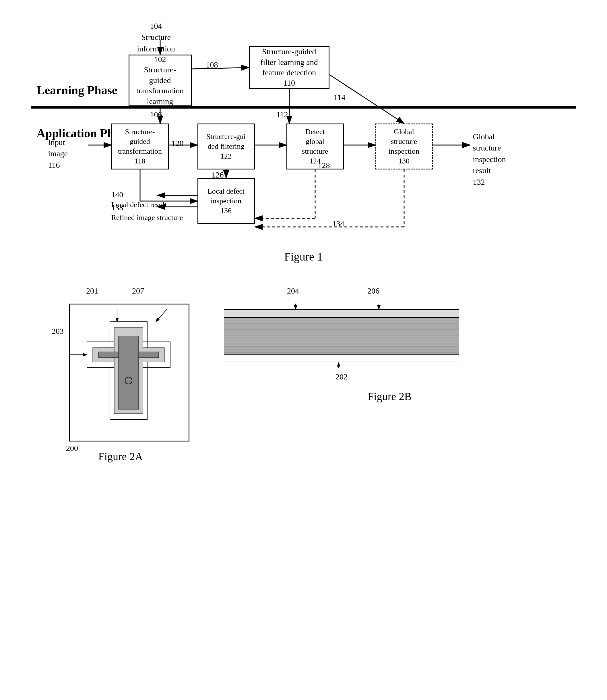 This screenshot has width=607, height=700. What do you see at coordinates (390, 294) in the screenshot?
I see `fig2b-ref-labels: 204 206` at bounding box center [390, 294].